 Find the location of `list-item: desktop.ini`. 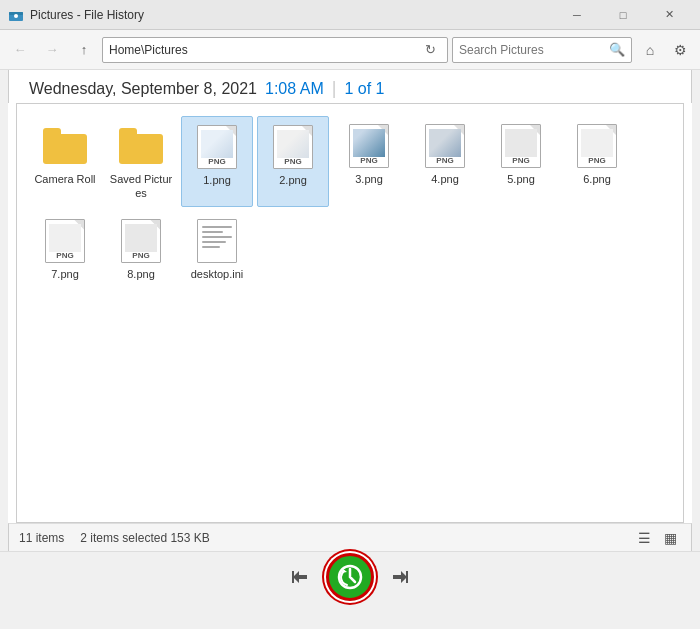

list-item: desktop.ini is located at coordinates (217, 249).